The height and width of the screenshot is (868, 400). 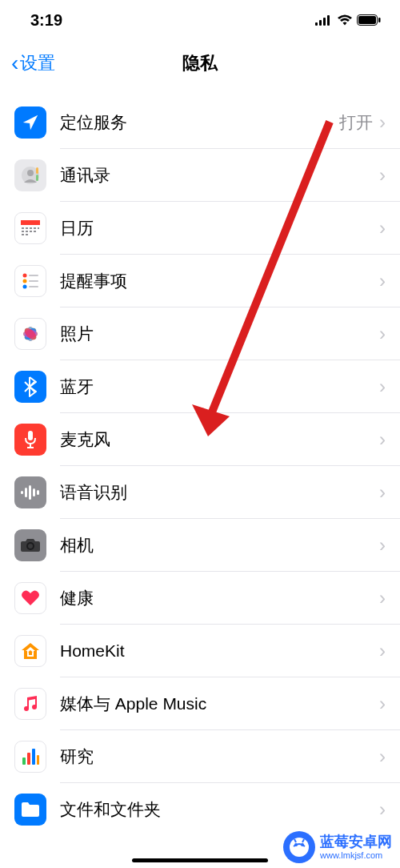 I want to click on row-label: 研究, so click(x=219, y=757).